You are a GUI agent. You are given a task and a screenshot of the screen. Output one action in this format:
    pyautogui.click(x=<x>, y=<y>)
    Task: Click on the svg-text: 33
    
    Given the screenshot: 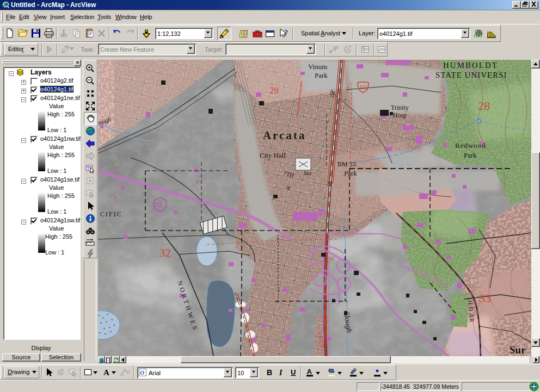 What is the action you would take?
    pyautogui.click(x=485, y=298)
    